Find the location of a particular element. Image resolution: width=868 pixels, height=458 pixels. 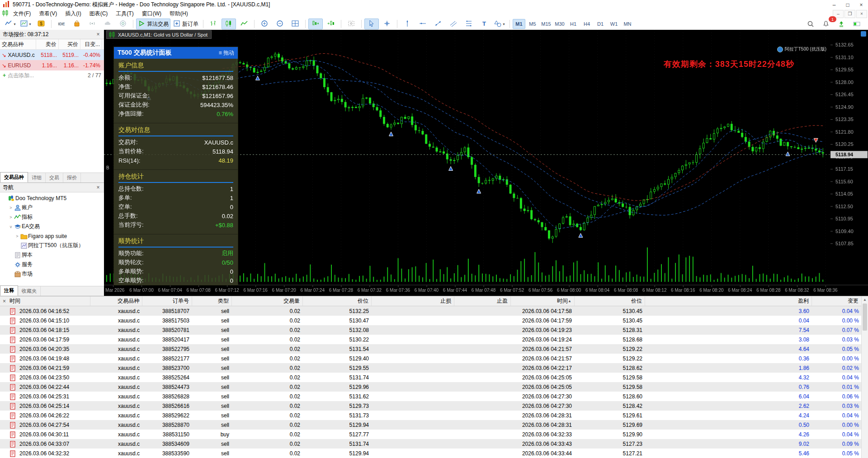

market-watch-column-1: 卖价 is located at coordinates (47, 44).